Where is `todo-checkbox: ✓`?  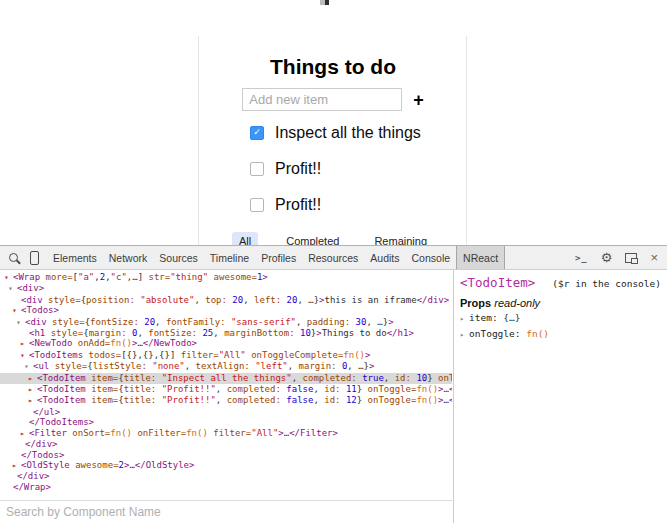
todo-checkbox: ✓ is located at coordinates (257, 133).